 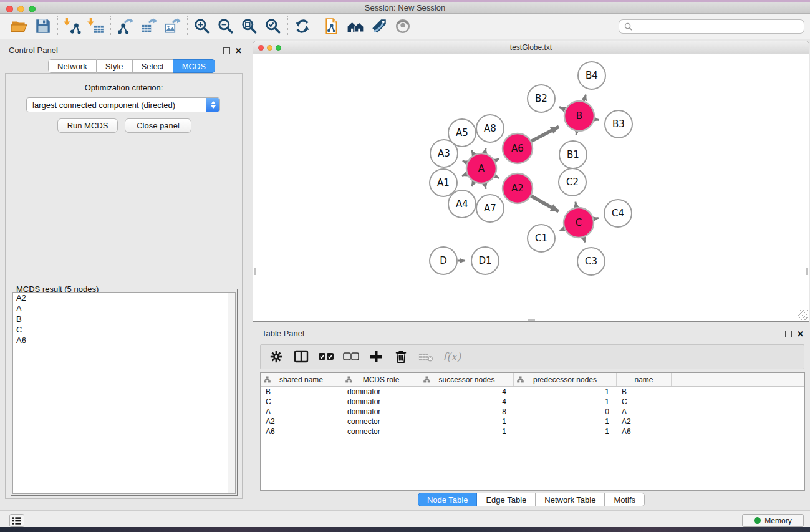 What do you see at coordinates (278, 47) in the screenshot?
I see `network-maximize-button` at bounding box center [278, 47].